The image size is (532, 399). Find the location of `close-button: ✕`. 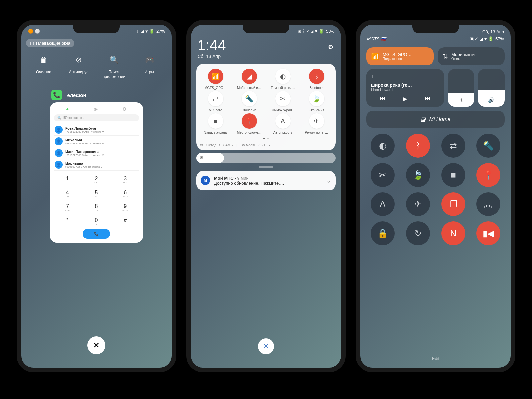

close-button: ✕ is located at coordinates (96, 345).